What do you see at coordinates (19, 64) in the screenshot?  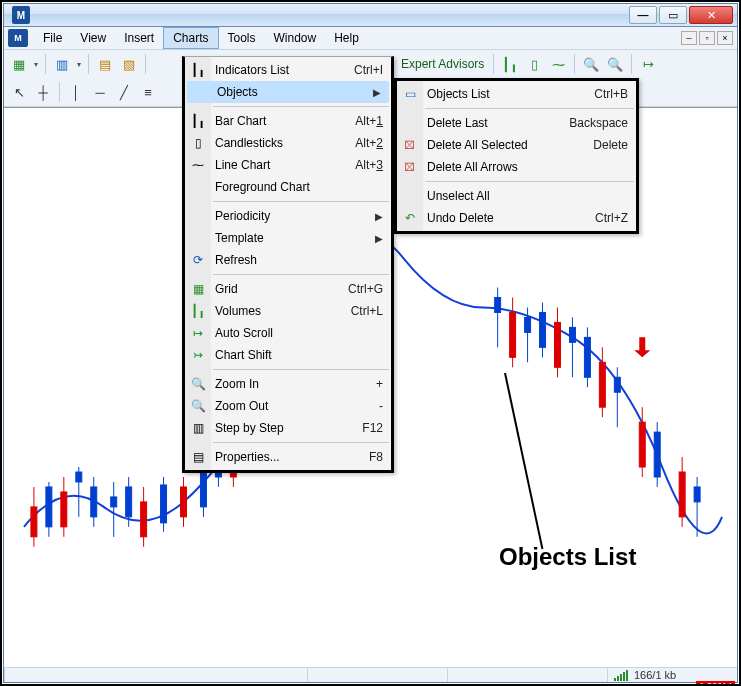 I see `new-chart-button: ▦` at bounding box center [19, 64].